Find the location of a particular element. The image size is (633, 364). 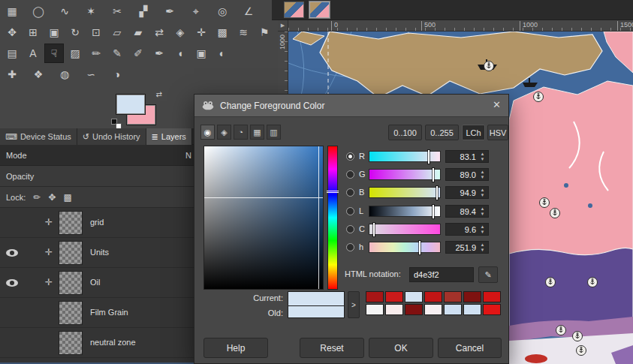

ruler-corner-button: ▶ is located at coordinates (283, 26).